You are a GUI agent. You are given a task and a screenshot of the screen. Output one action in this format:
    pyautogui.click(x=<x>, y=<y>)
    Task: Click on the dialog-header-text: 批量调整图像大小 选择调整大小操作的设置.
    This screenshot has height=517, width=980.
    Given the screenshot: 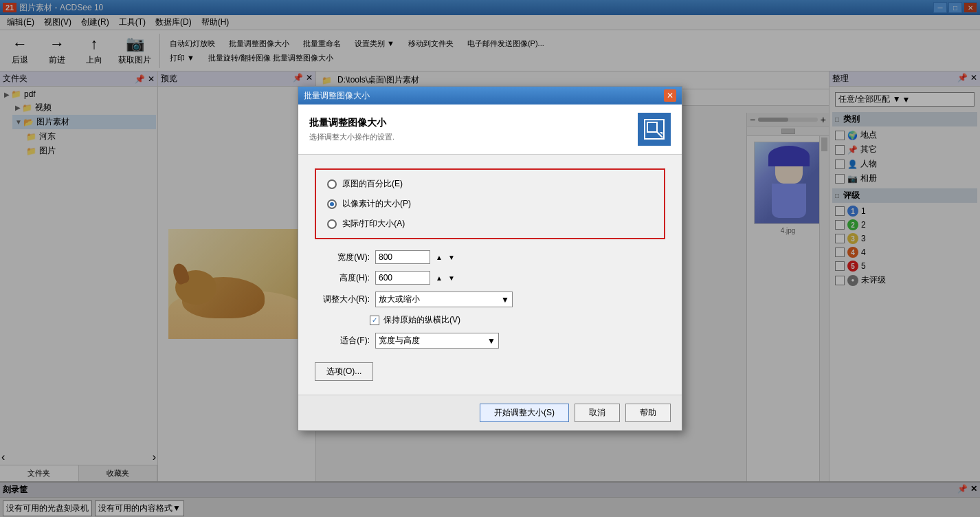 What is the action you would take?
    pyautogui.click(x=352, y=129)
    